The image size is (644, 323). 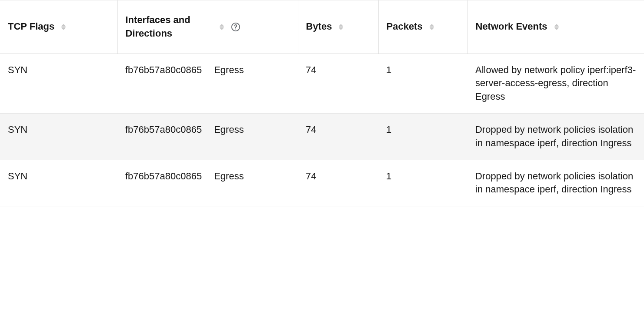 What do you see at coordinates (236, 27) in the screenshot?
I see `help-icon` at bounding box center [236, 27].